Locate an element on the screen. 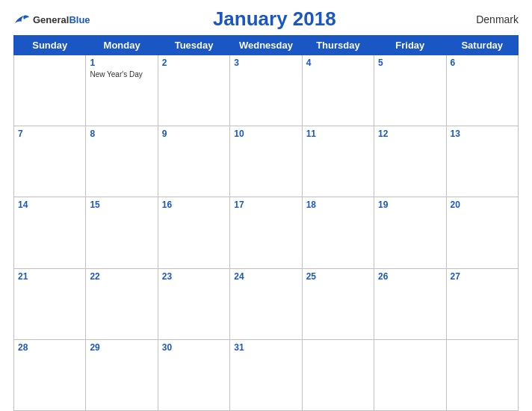 Image resolution: width=532 pixels, height=411 pixels. calendar-day-cell: 30 is located at coordinates (194, 375).